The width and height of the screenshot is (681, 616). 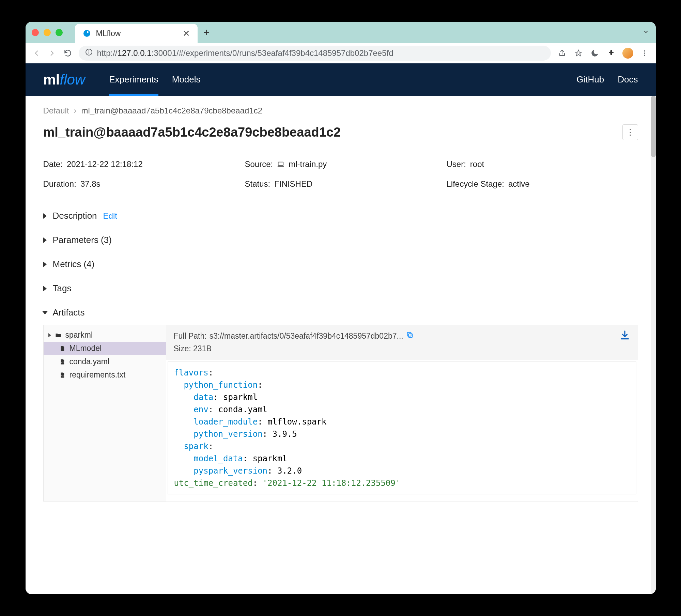 What do you see at coordinates (59, 33) in the screenshot?
I see `maximize-window-icon` at bounding box center [59, 33].